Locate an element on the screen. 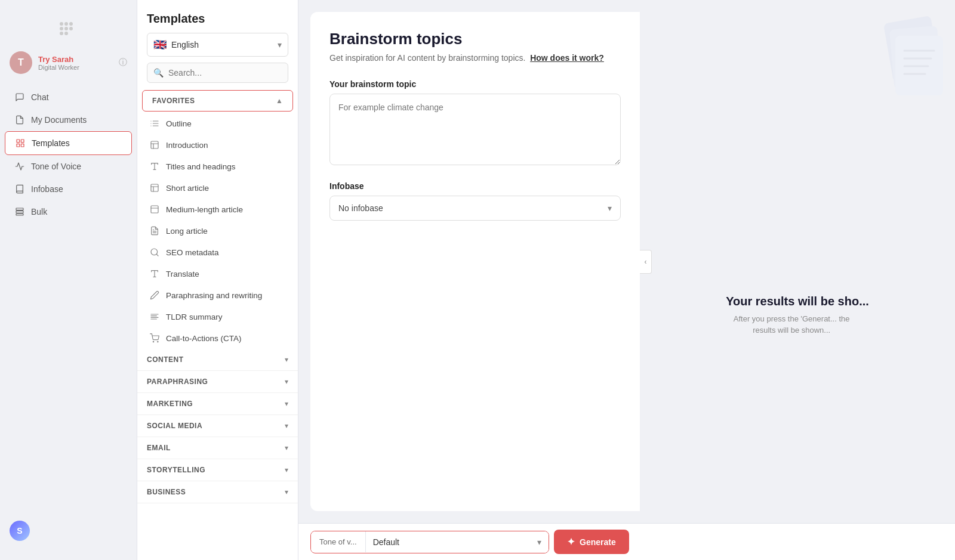  template-label-outline: Outline is located at coordinates (179, 124).